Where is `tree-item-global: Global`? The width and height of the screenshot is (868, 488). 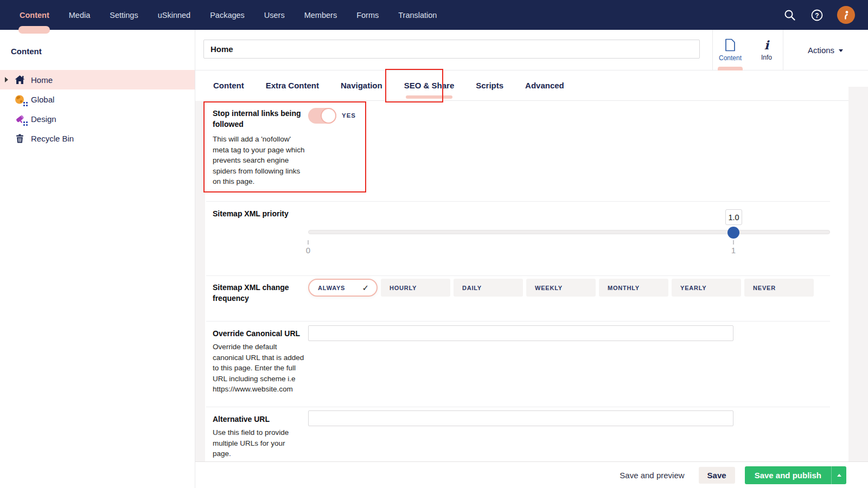 tree-item-global: Global is located at coordinates (98, 99).